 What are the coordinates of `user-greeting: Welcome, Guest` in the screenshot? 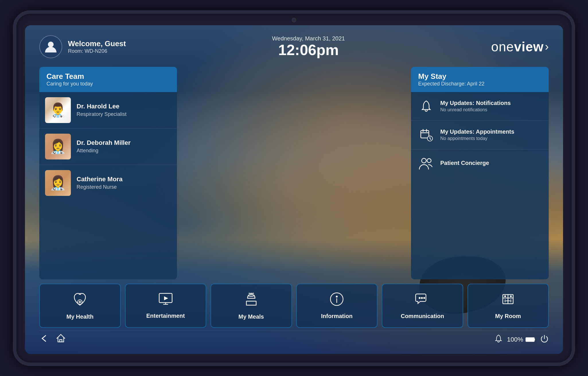 It's located at (97, 44).